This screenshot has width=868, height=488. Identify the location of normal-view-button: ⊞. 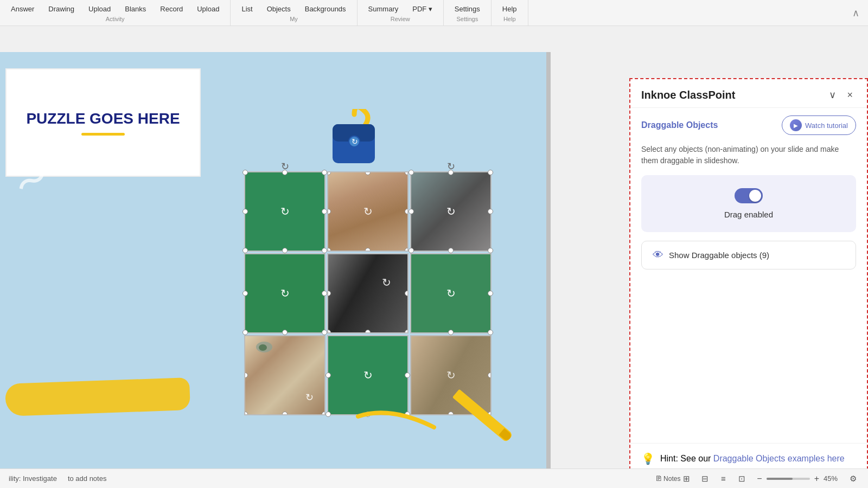
(686, 479).